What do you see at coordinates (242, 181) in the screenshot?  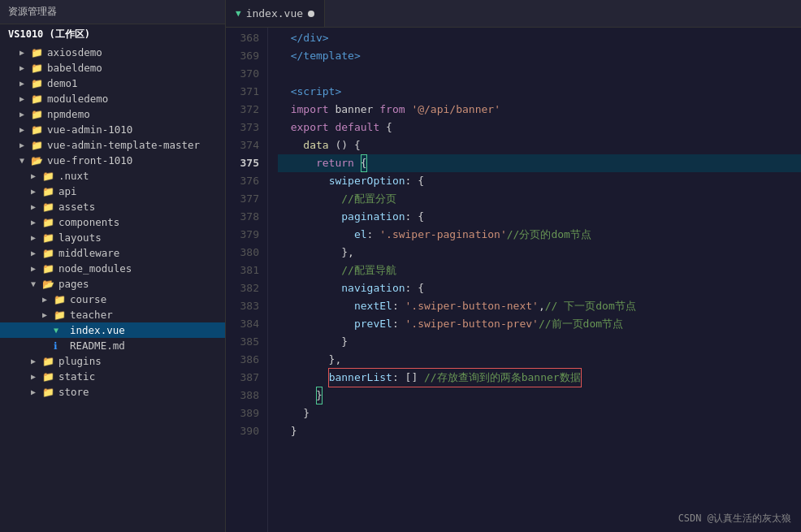 I see `line-num-376: 376` at bounding box center [242, 181].